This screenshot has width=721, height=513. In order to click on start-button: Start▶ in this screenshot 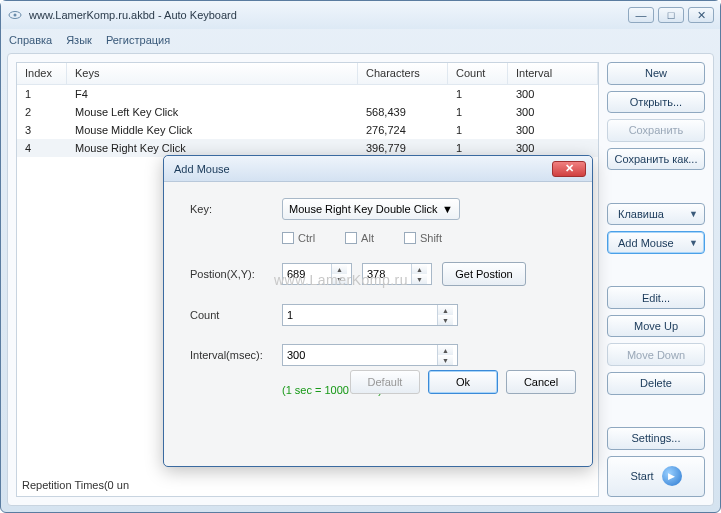, I will do `click(656, 476)`.